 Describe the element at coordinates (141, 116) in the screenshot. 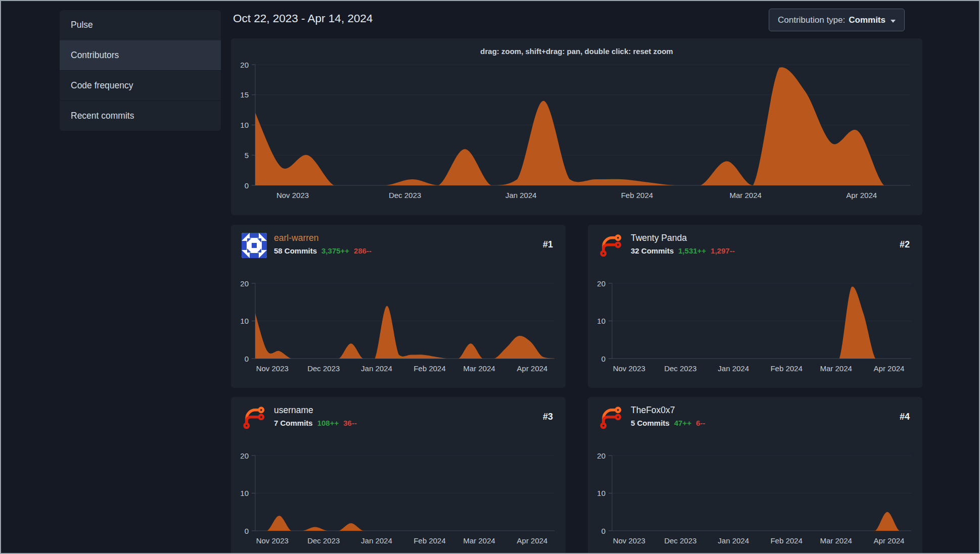

I see `sidebar-item-recent-commits: Recent commits` at that location.